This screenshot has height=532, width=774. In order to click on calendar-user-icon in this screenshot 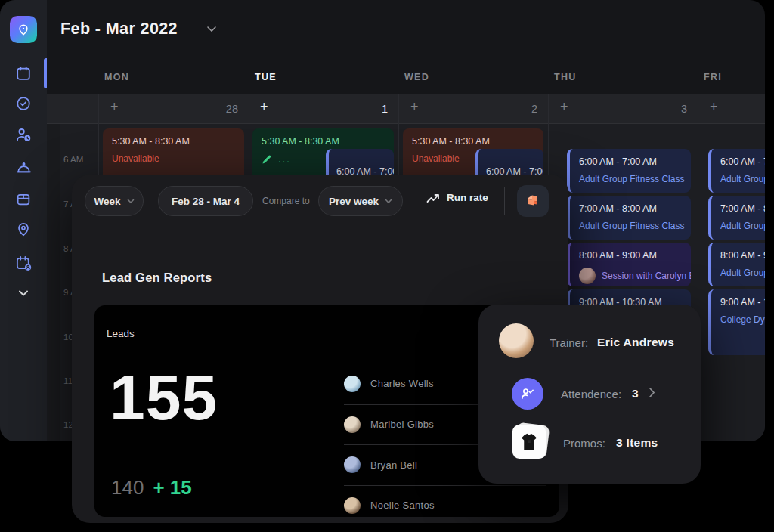, I will do `click(24, 263)`.